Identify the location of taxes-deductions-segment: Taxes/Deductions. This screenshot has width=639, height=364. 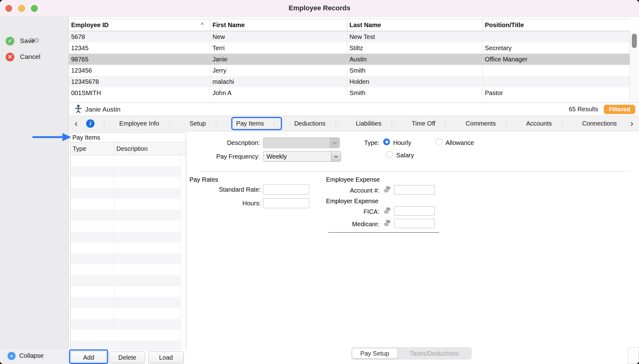
(434, 353).